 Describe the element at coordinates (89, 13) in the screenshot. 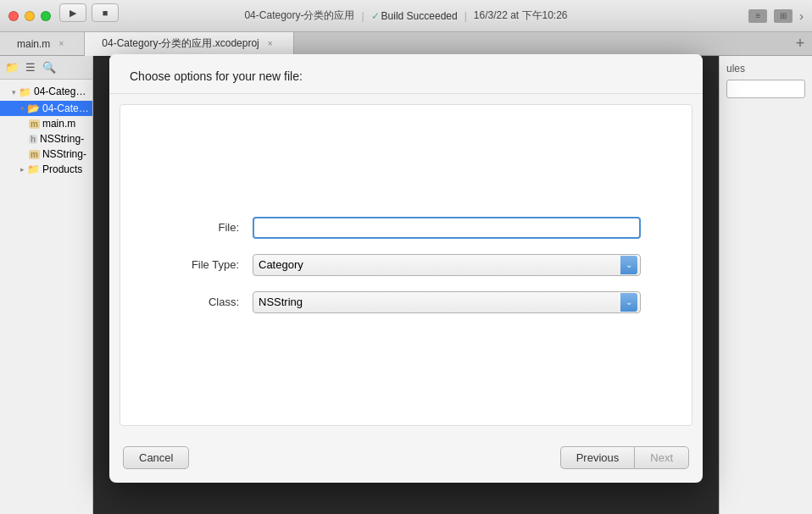

I see `toolbar: ▶ ■` at that location.